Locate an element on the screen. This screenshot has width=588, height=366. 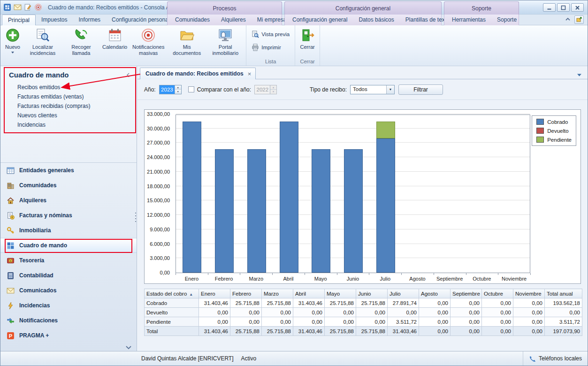
ribbon-tab-datos-basicos: Datos básicos is located at coordinates (376, 20).